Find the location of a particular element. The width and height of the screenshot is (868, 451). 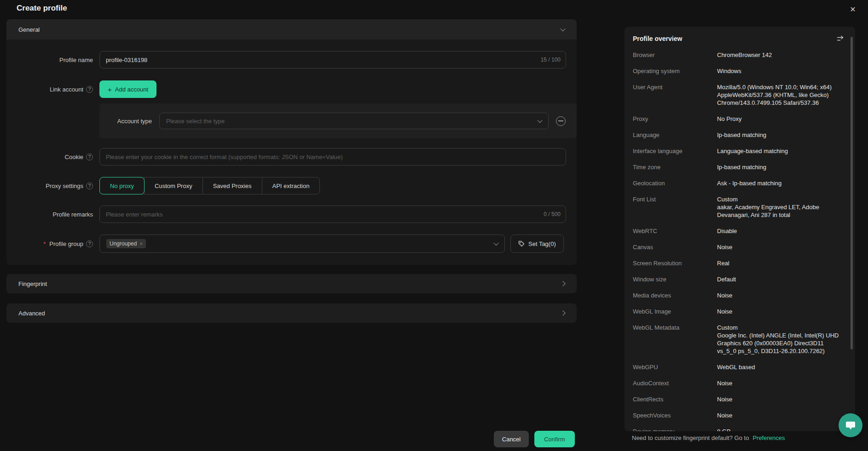

overview-row-font-list: Font ListCustom aakar, Academy Engraved … is located at coordinates (738, 207).